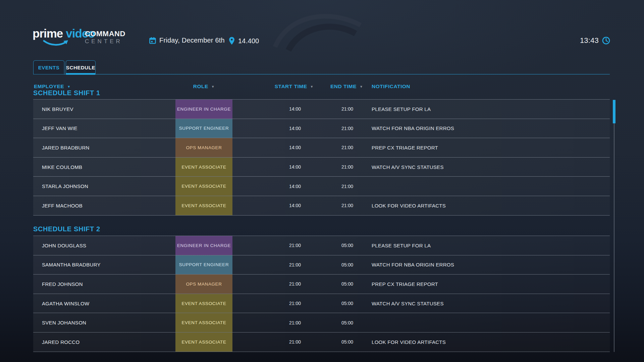  I want to click on column-header-employee-label: EMPLOYEE, so click(49, 86).